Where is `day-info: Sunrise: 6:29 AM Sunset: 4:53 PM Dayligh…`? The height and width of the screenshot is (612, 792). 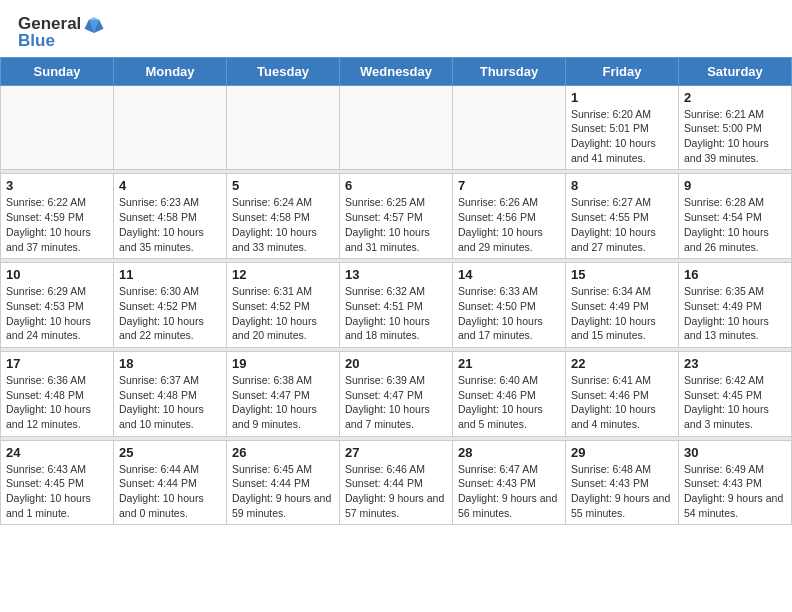
day-info: Sunrise: 6:29 AM Sunset: 4:53 PM Dayligh… is located at coordinates (57, 314).